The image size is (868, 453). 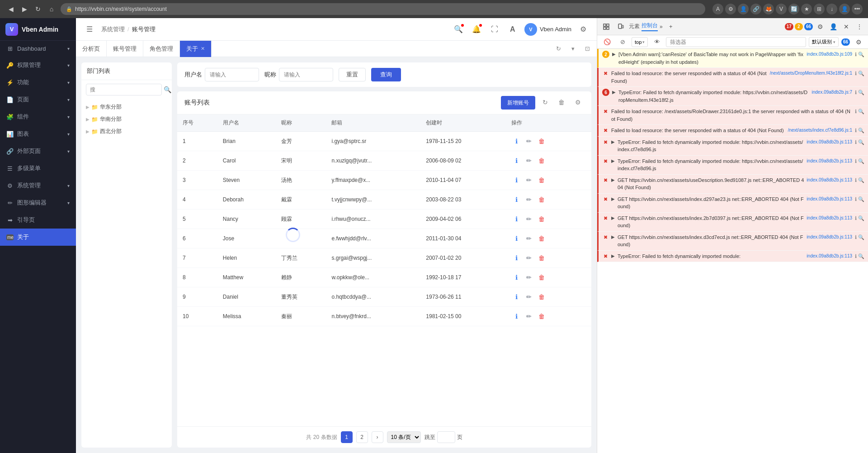 I want to click on ext-icon-12: •••, so click(x=857, y=9).